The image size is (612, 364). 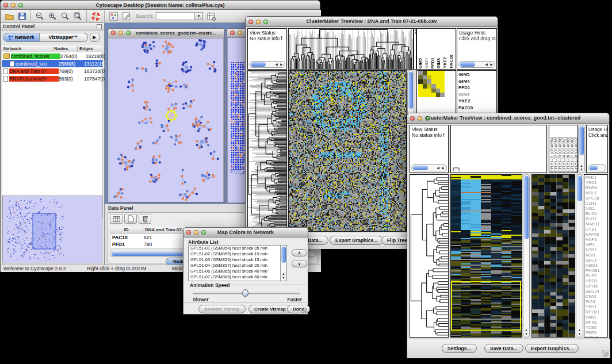 What do you see at coordinates (95, 16) in the screenshot?
I see `help-lifesaver-icon` at bounding box center [95, 16].